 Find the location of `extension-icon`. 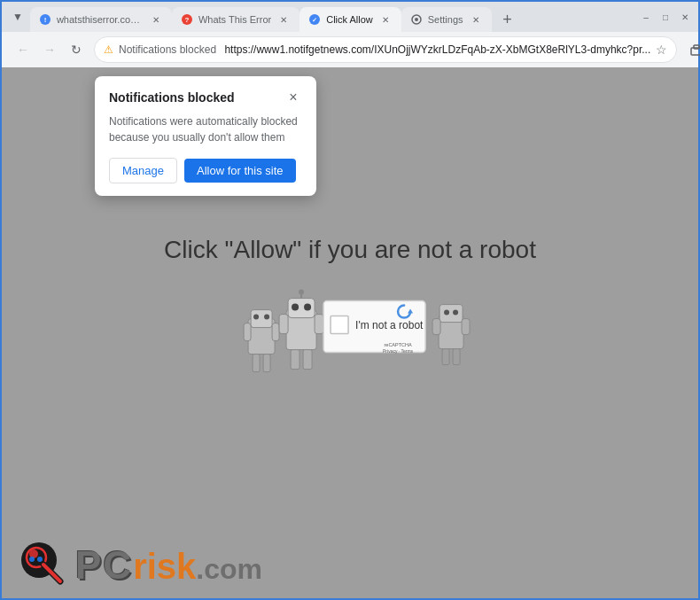

extension-icon is located at coordinates (692, 50).